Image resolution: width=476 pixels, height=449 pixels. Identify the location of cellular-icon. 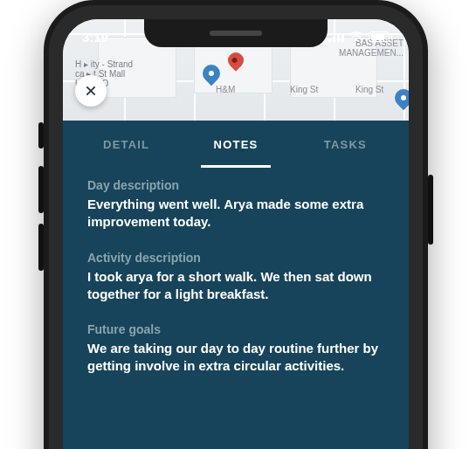
(336, 37).